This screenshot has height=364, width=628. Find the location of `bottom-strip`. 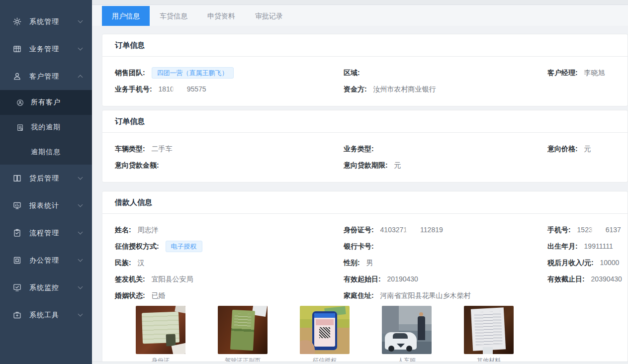

bottom-strip is located at coordinates (360, 363).